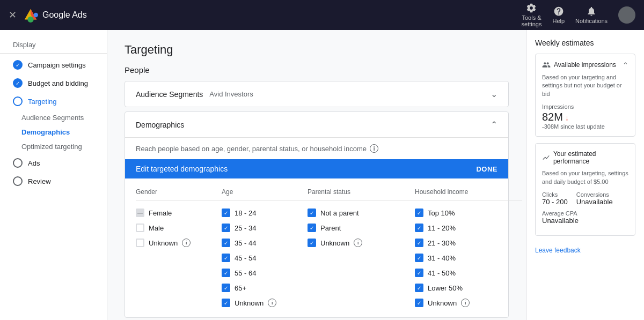  I want to click on age-55-64-checkbox, so click(226, 273).